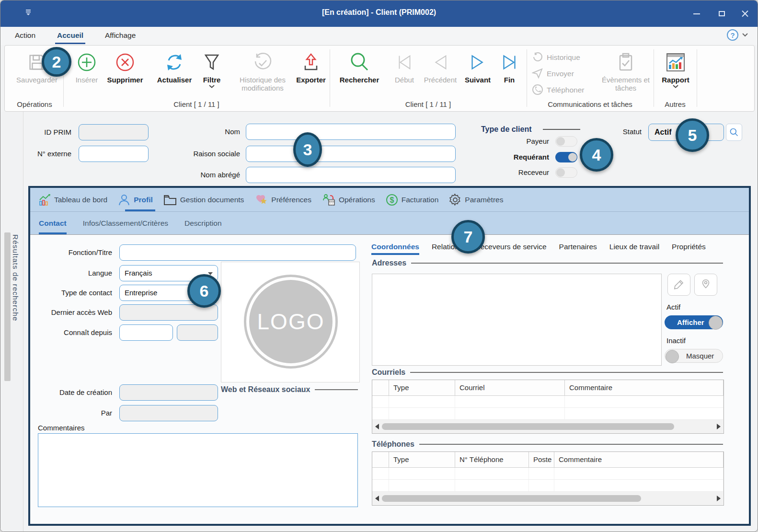 The image size is (758, 532). I want to click on par-field, so click(169, 413).